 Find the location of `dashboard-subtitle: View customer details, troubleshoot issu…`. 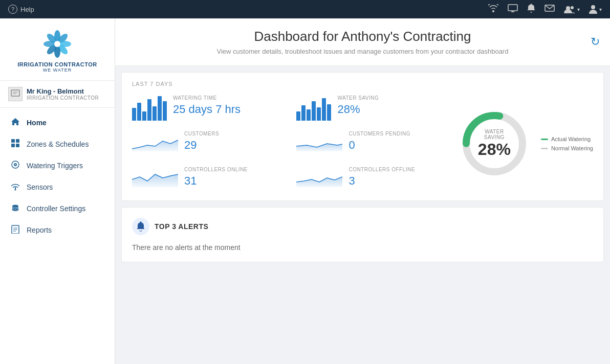

dashboard-subtitle: View customer details, troubleshoot issu… is located at coordinates (362, 51).